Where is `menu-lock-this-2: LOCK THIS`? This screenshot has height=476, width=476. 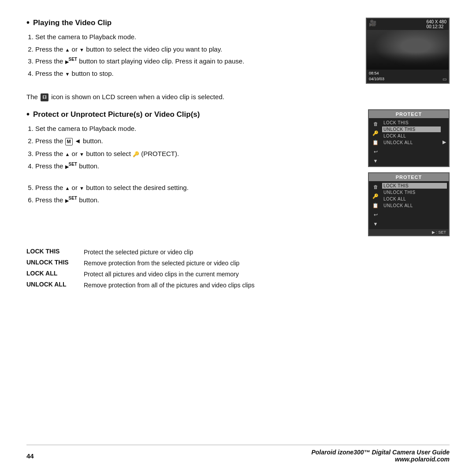
menu-lock-this-2: LOCK THIS is located at coordinates (414, 186).